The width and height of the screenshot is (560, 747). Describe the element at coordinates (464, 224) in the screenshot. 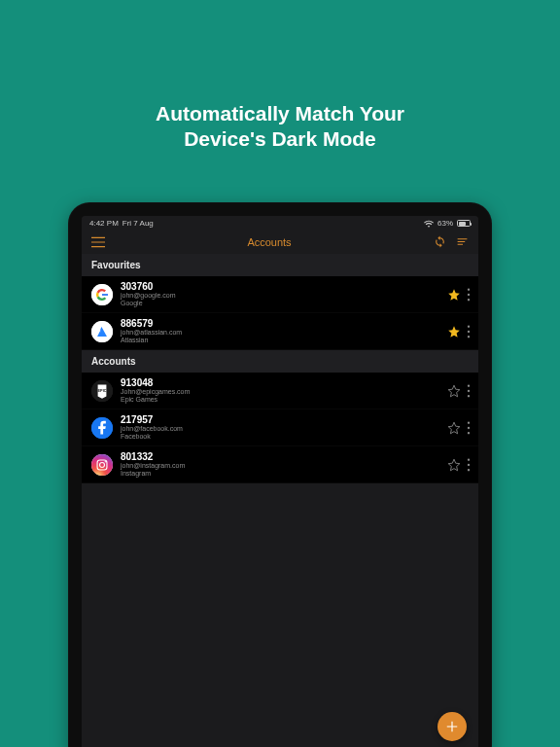

I see `battery-icon` at that location.